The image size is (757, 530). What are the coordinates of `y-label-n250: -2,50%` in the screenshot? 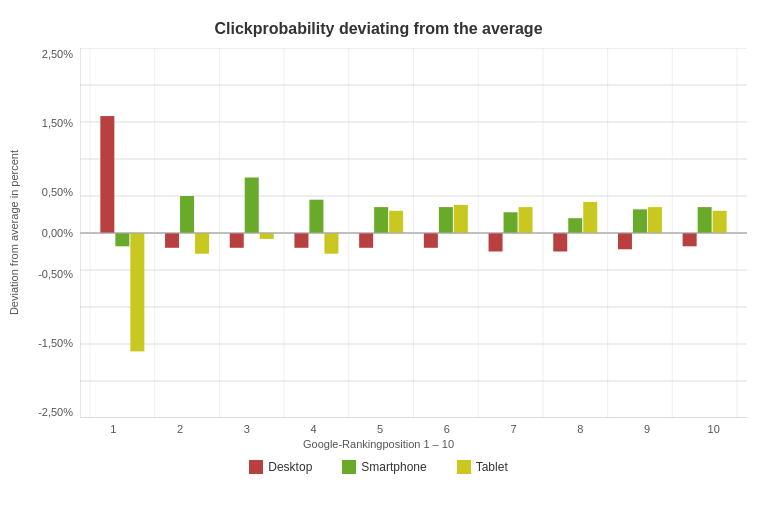 It's located at (46, 412).